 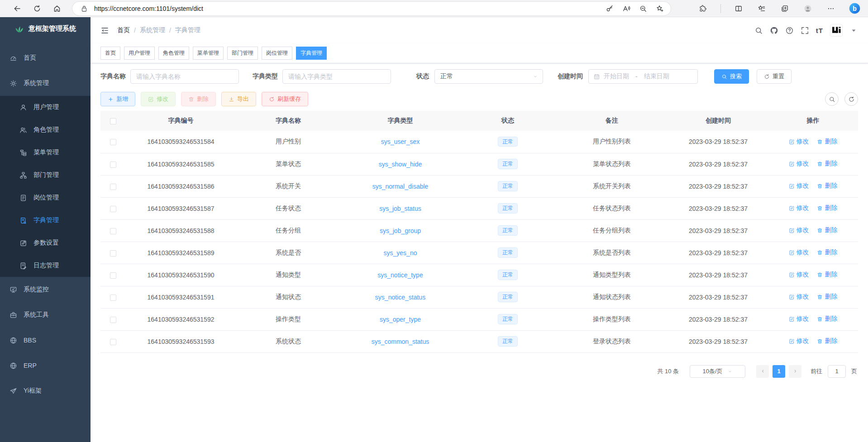 What do you see at coordinates (37, 9) in the screenshot?
I see `reload-icon` at bounding box center [37, 9].